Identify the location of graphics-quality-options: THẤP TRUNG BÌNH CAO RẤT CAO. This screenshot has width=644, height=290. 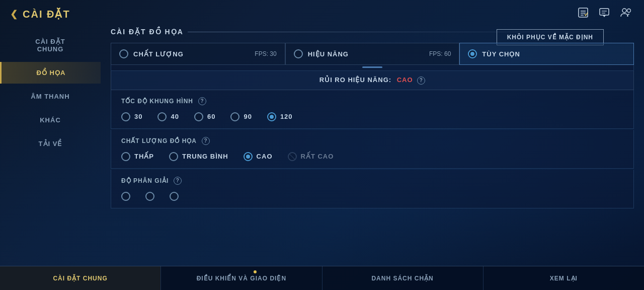
(372, 157).